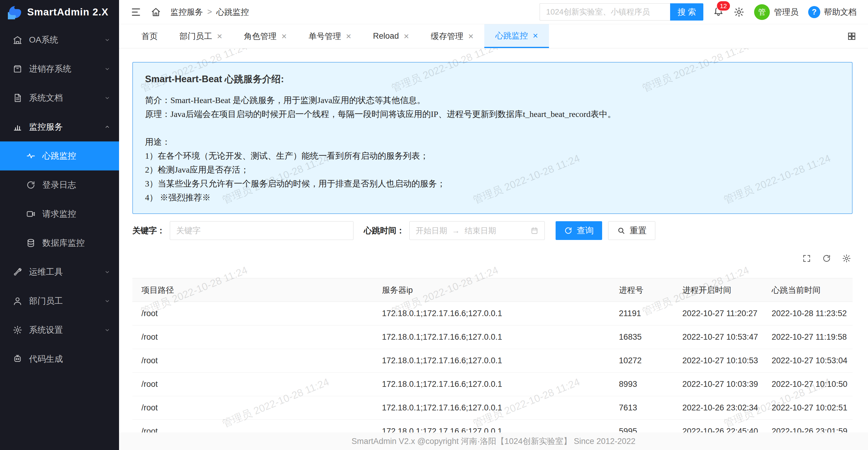 The height and width of the screenshot is (450, 868). I want to click on table-cell: 2022-10-27 11:20:27, so click(718, 314).